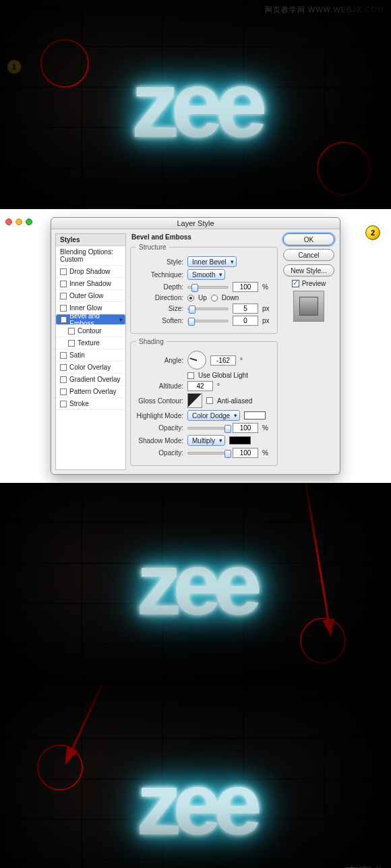 This screenshot has height=868, width=391. What do you see at coordinates (323, 641) in the screenshot?
I see `callout-circle-mid` at bounding box center [323, 641].